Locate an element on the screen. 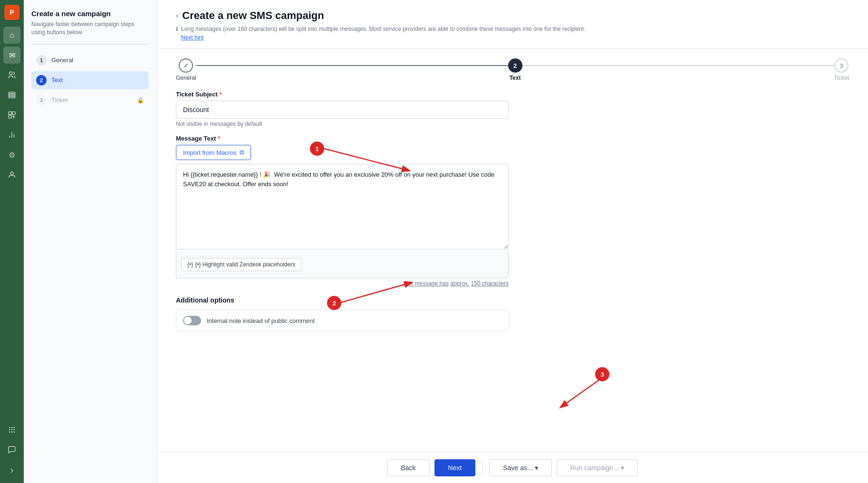 The width and height of the screenshot is (868, 483). nav-settings: ⚙ is located at coordinates (12, 155).